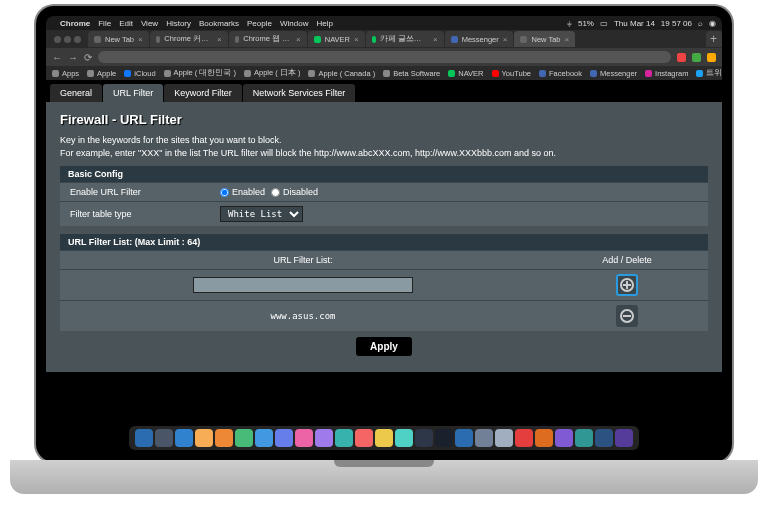  Describe the element at coordinates (570, 24) in the screenshot. I see `wifi-icon: ⏚` at that location.